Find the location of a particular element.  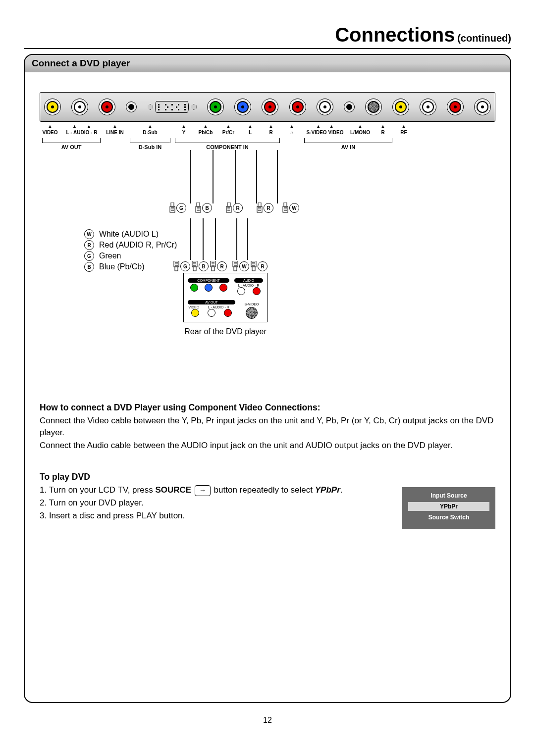

dsub-port is located at coordinates (172, 107).